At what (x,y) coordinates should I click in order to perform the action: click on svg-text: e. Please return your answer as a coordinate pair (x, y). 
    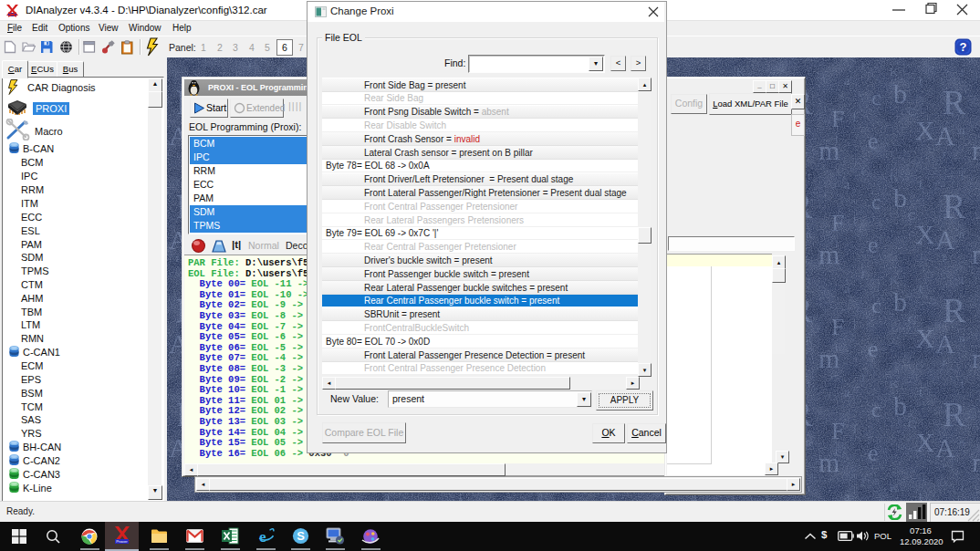
    Looking at the image, I should click on (263, 536).